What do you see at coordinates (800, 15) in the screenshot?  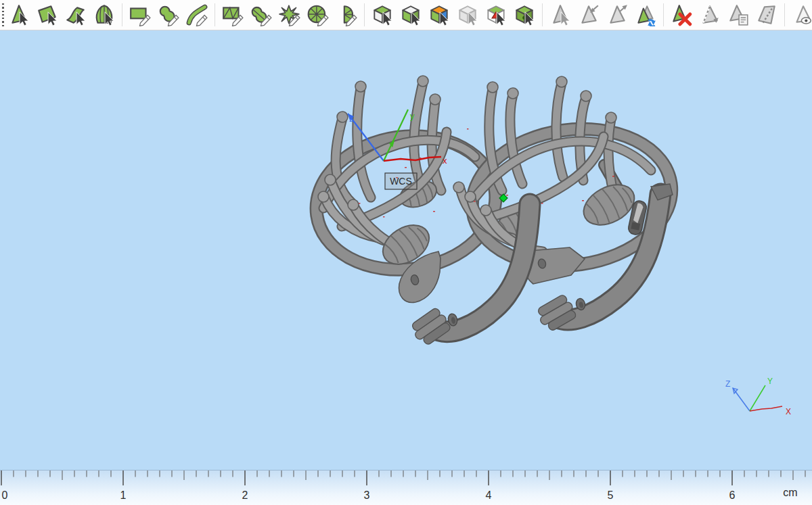 I see `toolbar-mesh-triangle-visibility-button` at bounding box center [800, 15].